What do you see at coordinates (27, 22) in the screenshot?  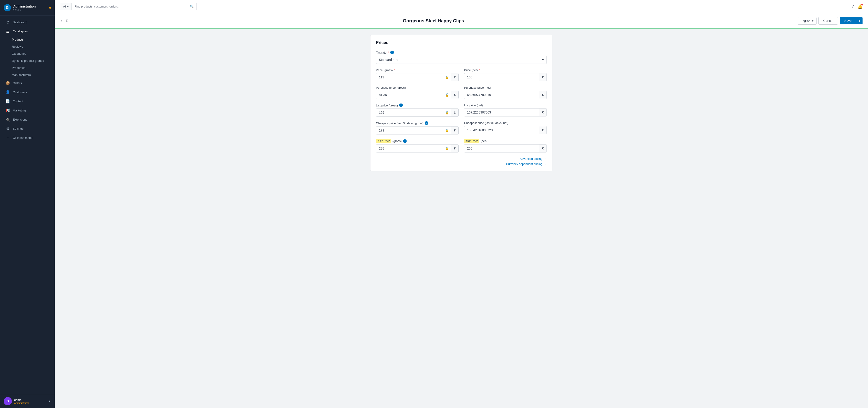 I see `sidebar-item-dashboard: ⊙ Dashboard` at bounding box center [27, 22].